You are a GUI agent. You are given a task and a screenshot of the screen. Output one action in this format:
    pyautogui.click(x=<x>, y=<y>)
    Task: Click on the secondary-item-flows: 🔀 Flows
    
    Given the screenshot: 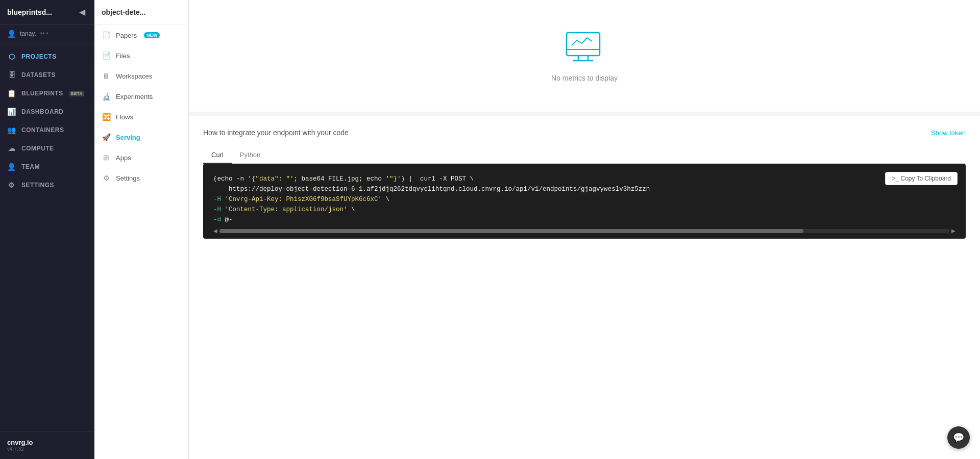 What is the action you would take?
    pyautogui.click(x=141, y=117)
    